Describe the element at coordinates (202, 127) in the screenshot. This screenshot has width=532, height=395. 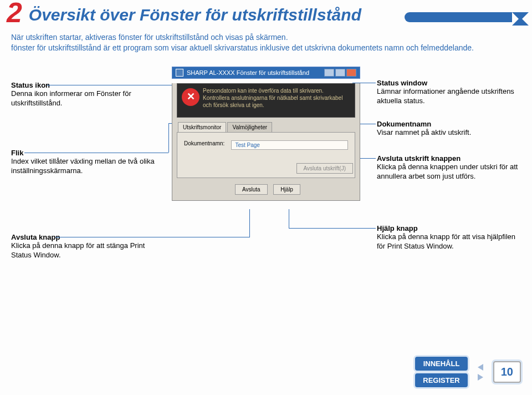
I see `tab-utskriftsmonitor: Utskriftsmonitor` at that location.